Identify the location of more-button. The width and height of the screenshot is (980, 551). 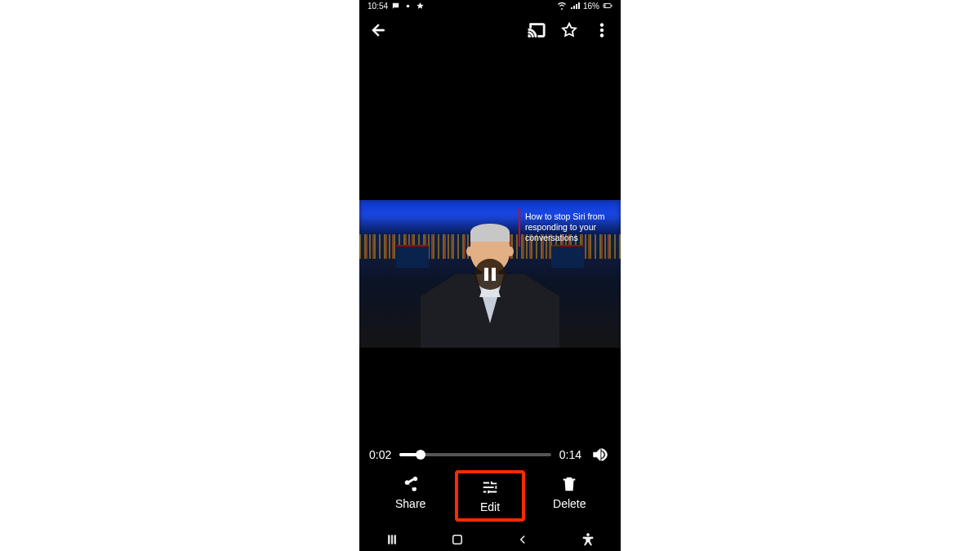
(602, 30).